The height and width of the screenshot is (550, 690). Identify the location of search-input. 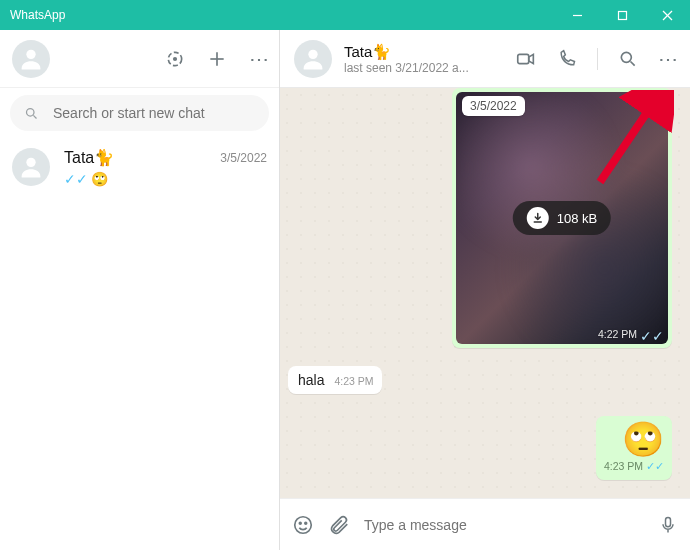
(154, 113).